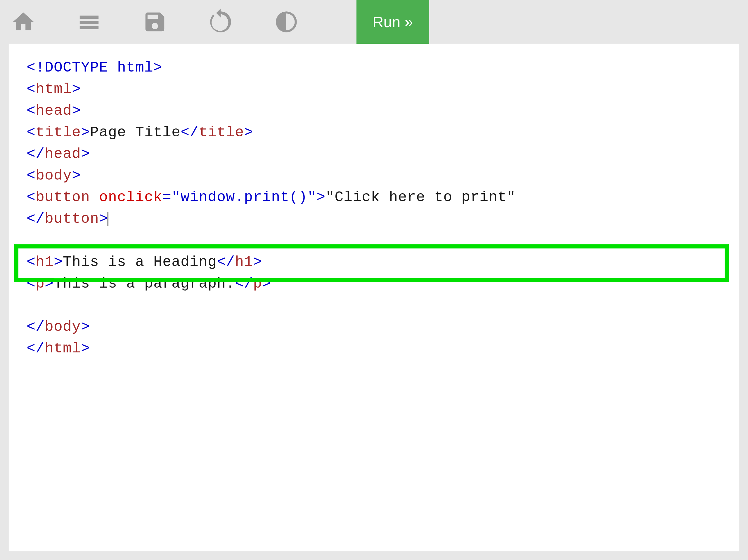 This screenshot has height=560, width=748. Describe the element at coordinates (421, 197) in the screenshot. I see `button-text: "Click here to print"` at that location.